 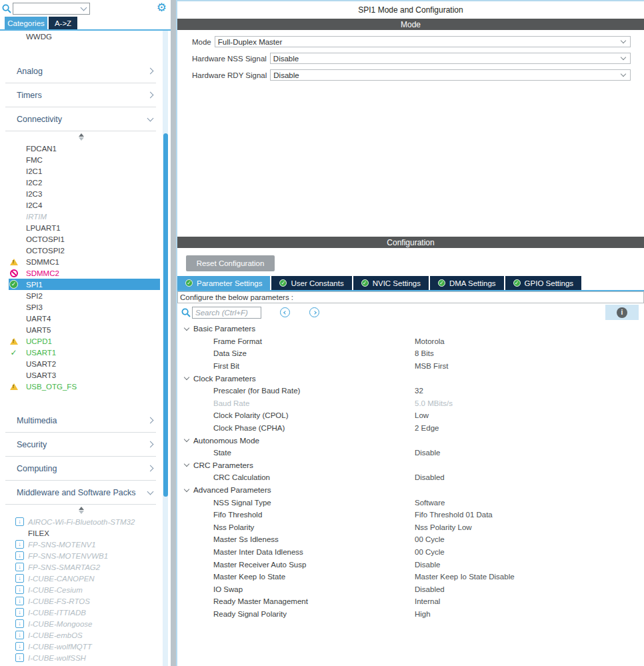 What do you see at coordinates (451, 59) in the screenshot?
I see `hardware-nss-select: Disable` at bounding box center [451, 59].